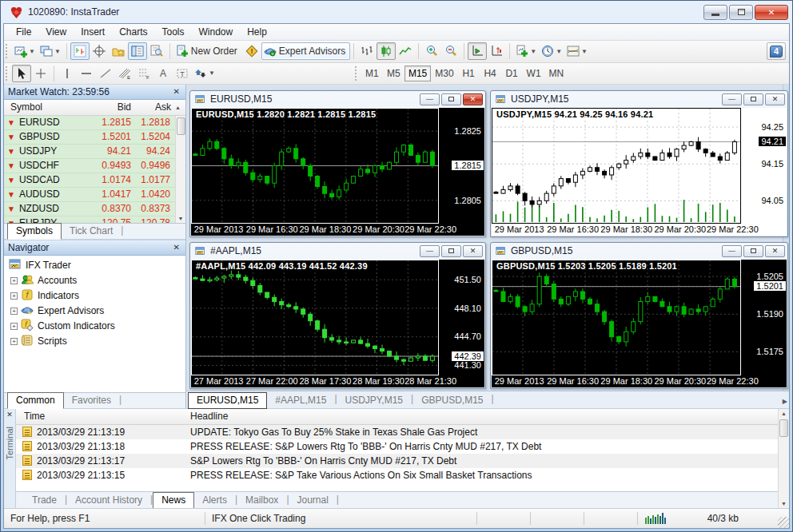 This screenshot has height=532, width=793. What do you see at coordinates (56, 32) in the screenshot?
I see `menu-view: View` at bounding box center [56, 32].